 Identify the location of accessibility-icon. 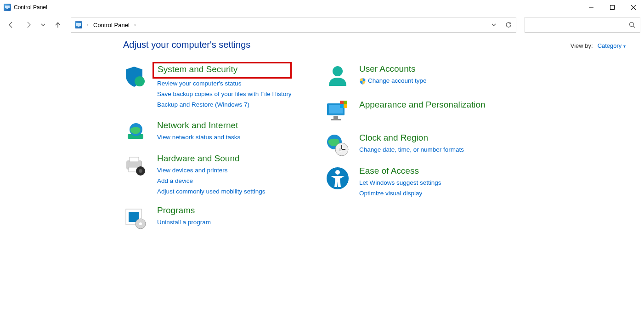
(338, 178).